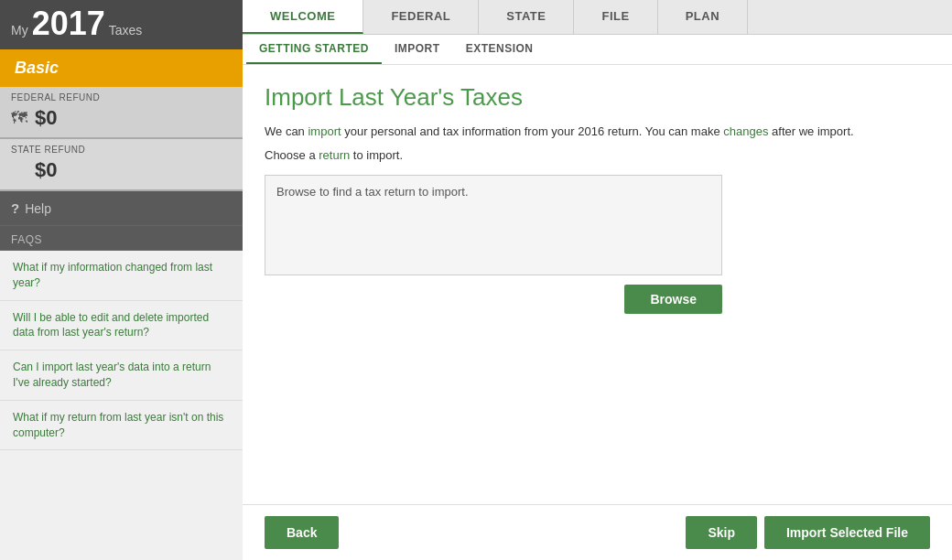  Describe the element at coordinates (421, 16) in the screenshot. I see `tab-federal: FEDERAL` at that location.